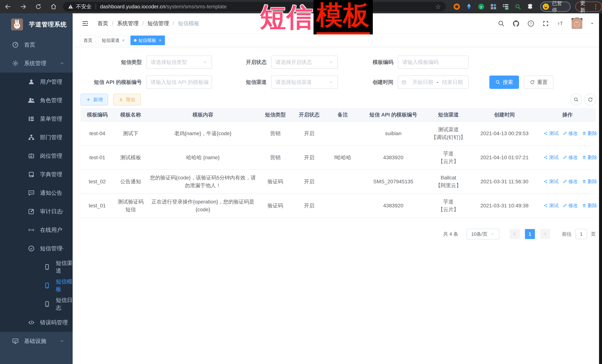 This screenshot has height=364, width=602. I want to click on sidebar-item-10: A在线用户, so click(36, 230).